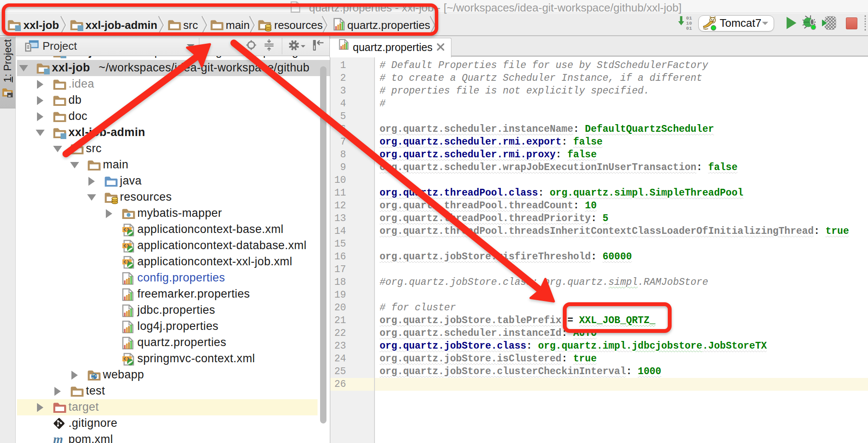  What do you see at coordinates (689, 28) in the screenshot?
I see `svg-text: 01` at bounding box center [689, 28].